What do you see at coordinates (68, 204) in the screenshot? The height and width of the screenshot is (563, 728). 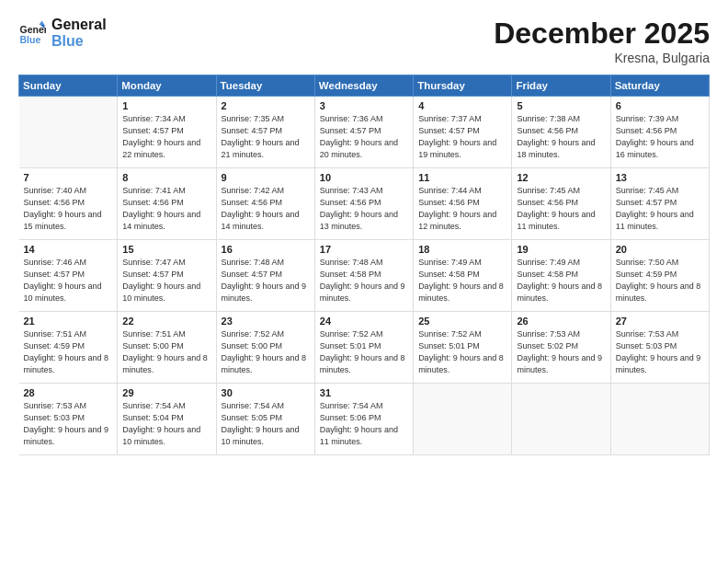 I see `table-cell: 7 Sunrise: 7:40 AM Sunset: 4:56 PM Dayli…` at bounding box center [68, 204].